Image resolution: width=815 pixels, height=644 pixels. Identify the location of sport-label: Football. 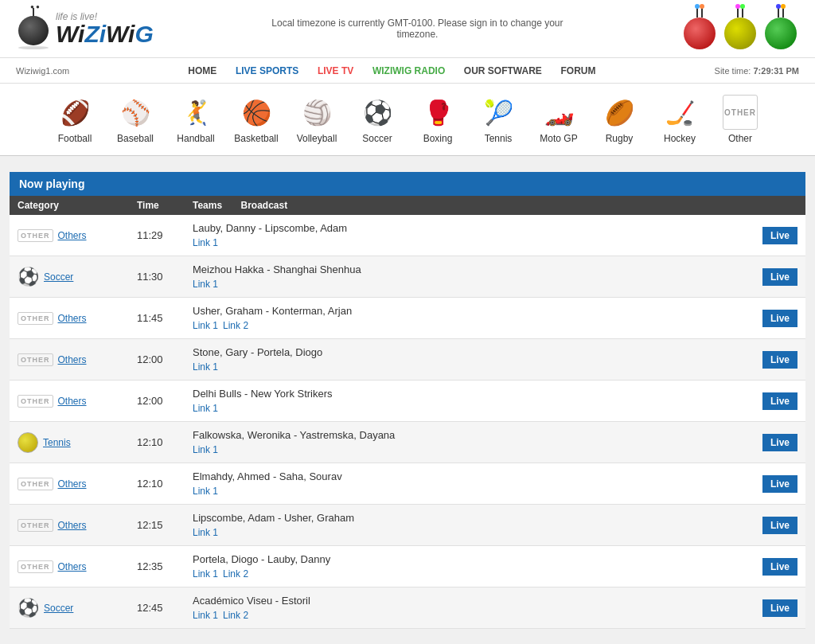
(75, 139).